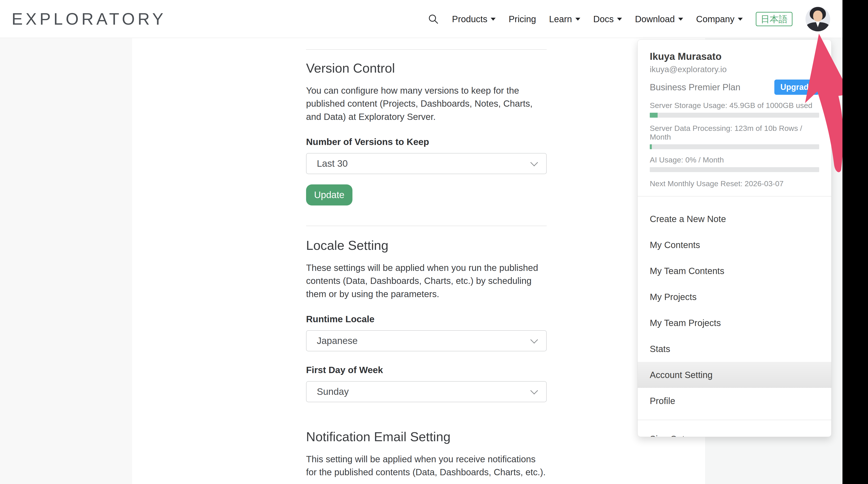 The height and width of the screenshot is (484, 868). Describe the element at coordinates (421, 19) in the screenshot. I see `header: EXPLORATORY Products Pricing Learn Docs` at that location.